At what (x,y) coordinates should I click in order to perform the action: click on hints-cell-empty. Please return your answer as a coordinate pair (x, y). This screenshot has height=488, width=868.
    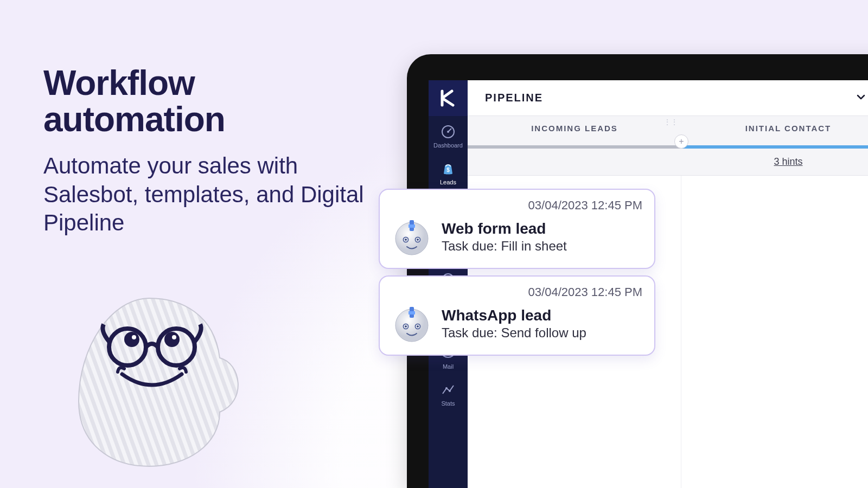
    Looking at the image, I should click on (575, 162).